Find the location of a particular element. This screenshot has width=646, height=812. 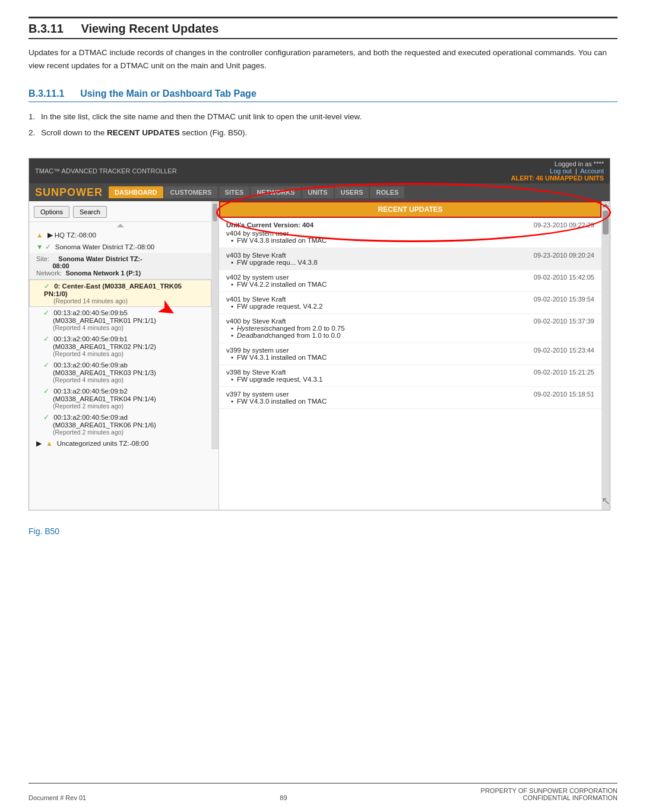

step-1: 1. In the site list, click the site name… is located at coordinates (323, 118).